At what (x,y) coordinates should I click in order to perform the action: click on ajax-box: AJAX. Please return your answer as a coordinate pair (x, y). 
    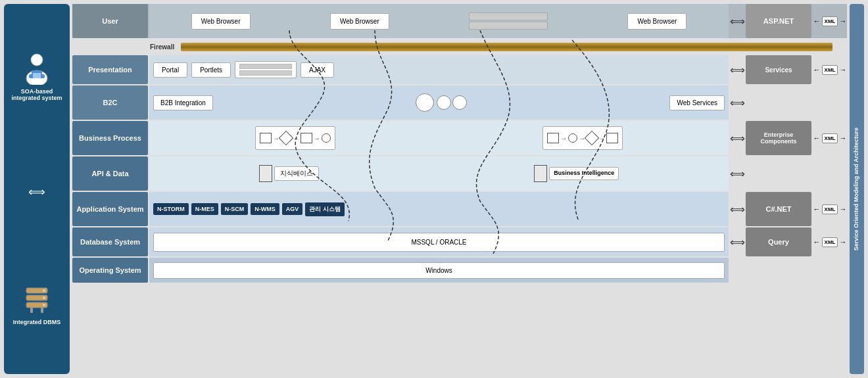
    Looking at the image, I should click on (317, 70).